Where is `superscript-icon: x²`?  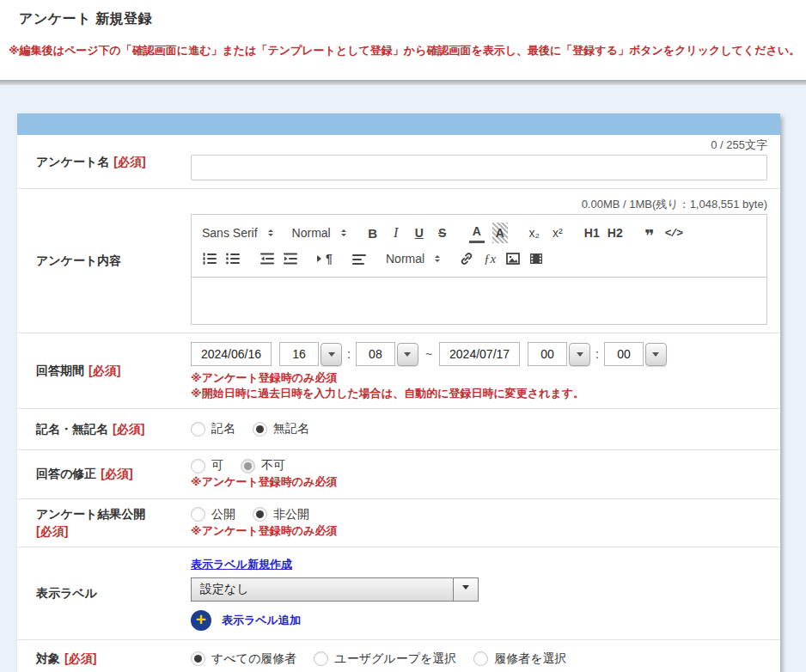 superscript-icon: x² is located at coordinates (558, 233).